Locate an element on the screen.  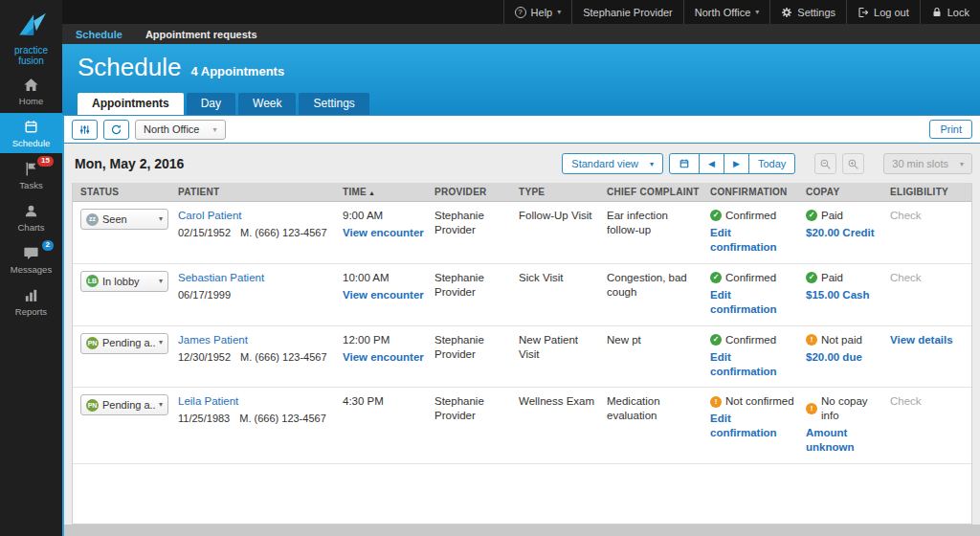
patient-dob: 02/15/1952 is located at coordinates (205, 233).